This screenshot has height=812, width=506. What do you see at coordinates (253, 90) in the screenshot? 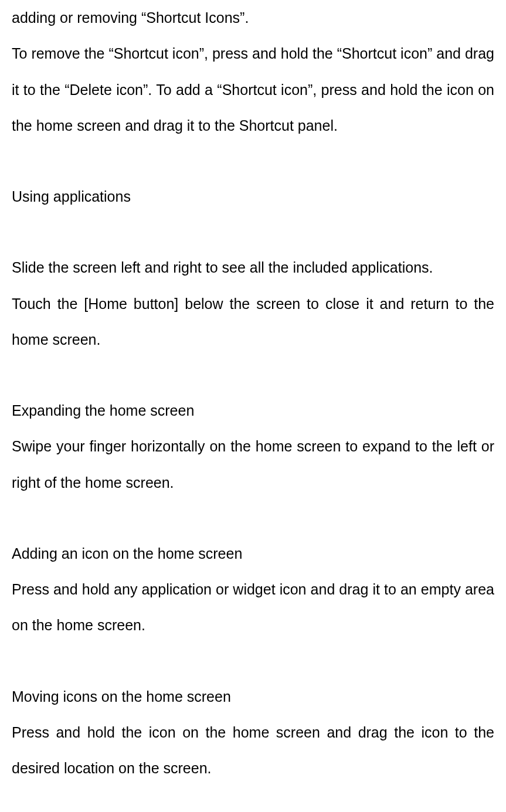
I see `paragraph-shortcut-body: To remove the “Shortcut icon”, press and…` at bounding box center [253, 90].